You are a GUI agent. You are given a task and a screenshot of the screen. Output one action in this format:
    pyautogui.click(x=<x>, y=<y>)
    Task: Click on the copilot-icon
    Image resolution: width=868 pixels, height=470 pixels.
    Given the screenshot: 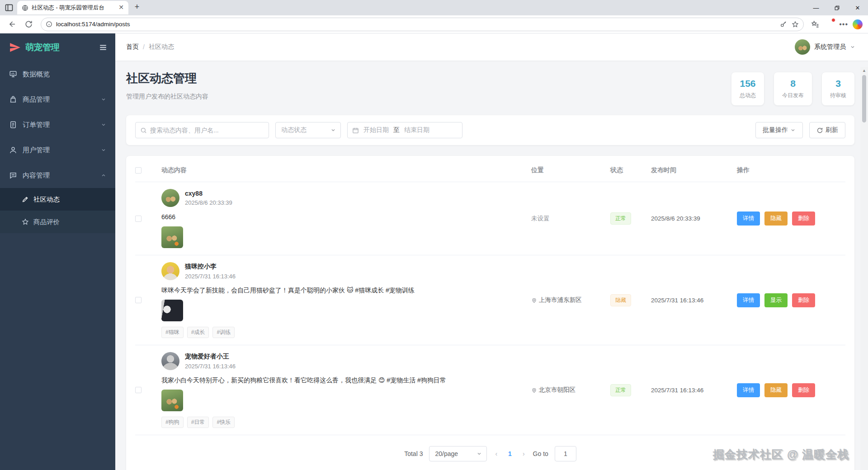 What is the action you would take?
    pyautogui.click(x=858, y=24)
    